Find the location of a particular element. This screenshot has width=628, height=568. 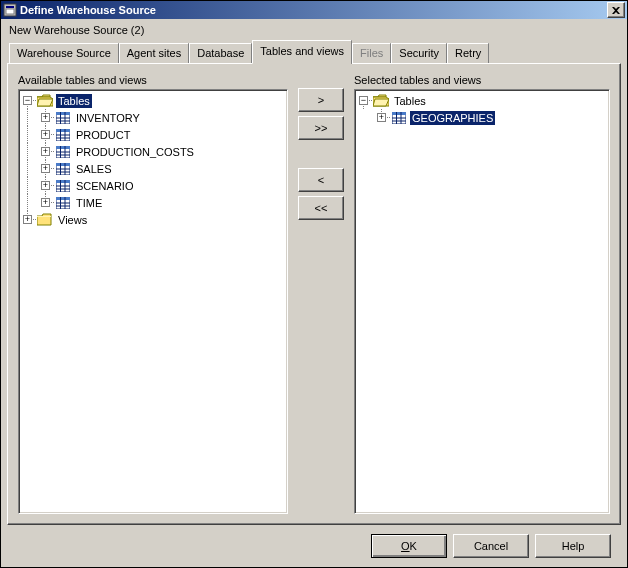

tab-strip: Warehouse SourceAgent sitesDatabaseTable… is located at coordinates (314, 52).